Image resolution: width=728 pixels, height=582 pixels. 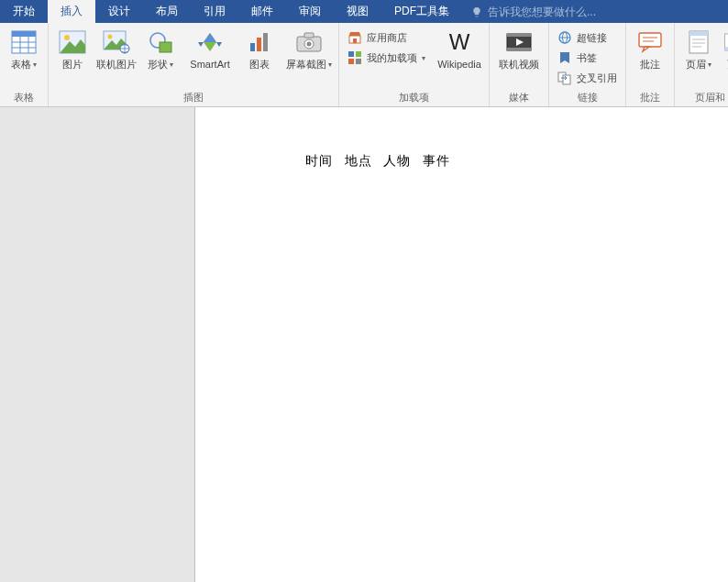 What do you see at coordinates (158, 64) in the screenshot?
I see `shapes-label: 形状` at bounding box center [158, 64].